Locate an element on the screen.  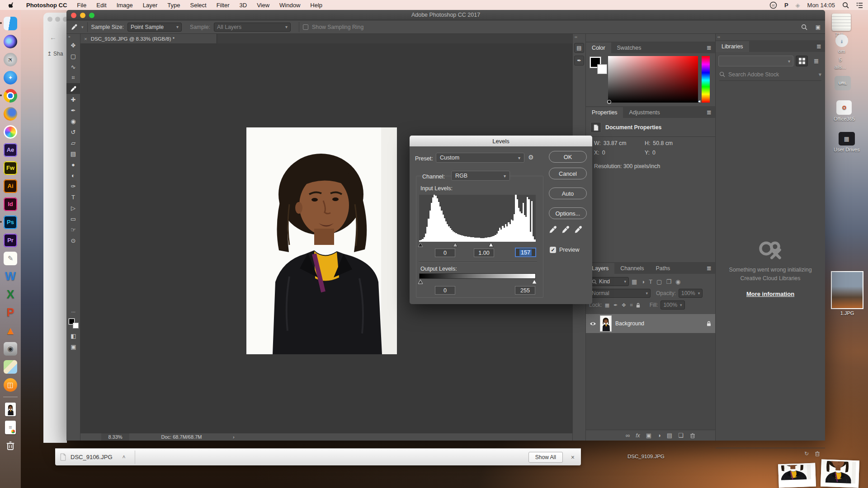
output-white-slider is located at coordinates (534, 282).